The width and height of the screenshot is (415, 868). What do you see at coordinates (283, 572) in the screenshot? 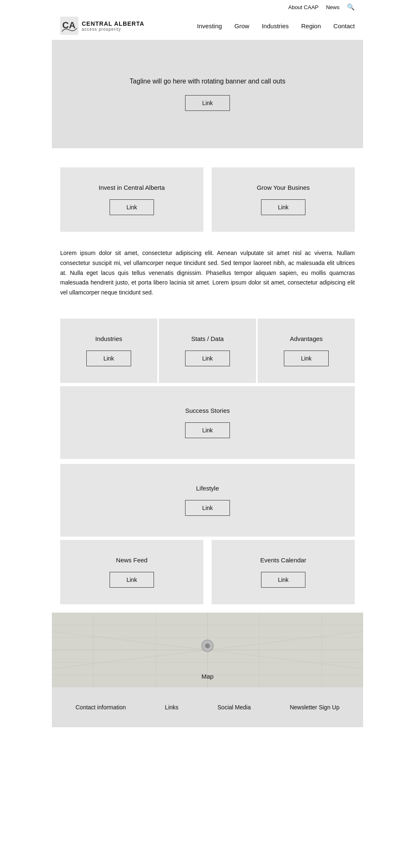
I see `events-card: Events Calendar Link` at bounding box center [283, 572].